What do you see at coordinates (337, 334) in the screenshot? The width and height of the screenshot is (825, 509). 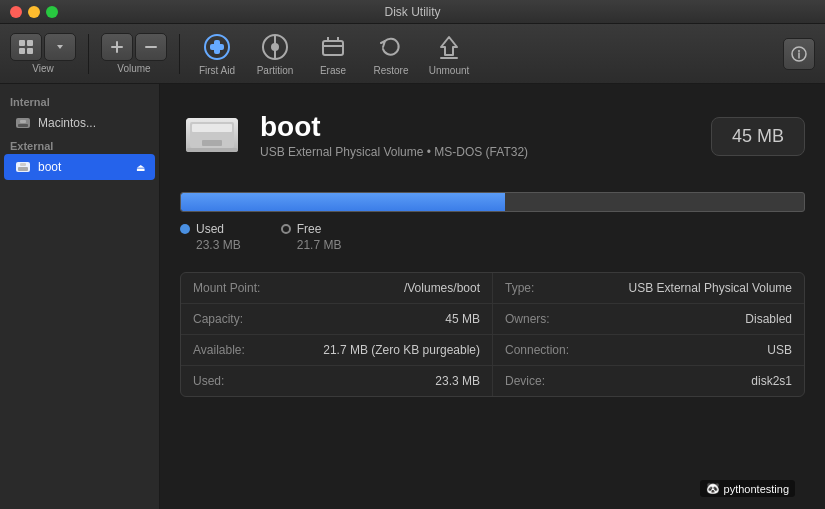 I see `details-left: Mount Point: /Volumes/boot Capacity: 45 …` at bounding box center [337, 334].